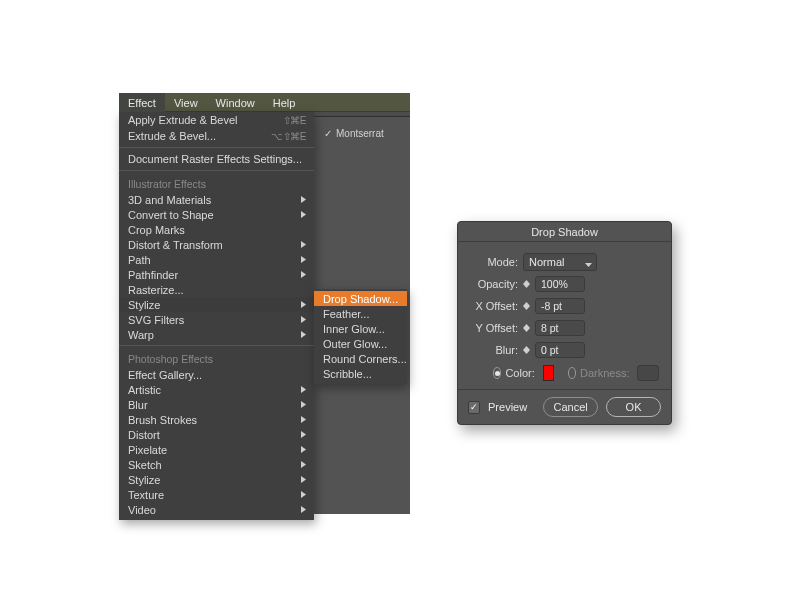 Image resolution: width=800 pixels, height=600 pixels. I want to click on xoffset-stepper, so click(528, 306).